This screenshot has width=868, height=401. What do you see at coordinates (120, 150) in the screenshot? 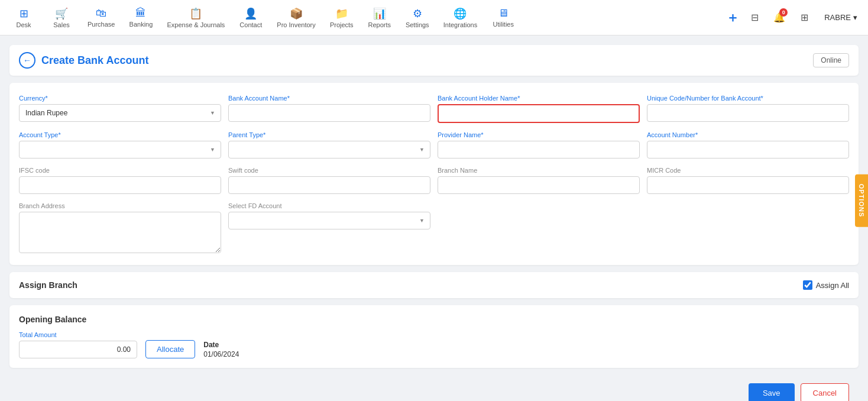
I see `account-type-select-wrapper` at bounding box center [120, 150].